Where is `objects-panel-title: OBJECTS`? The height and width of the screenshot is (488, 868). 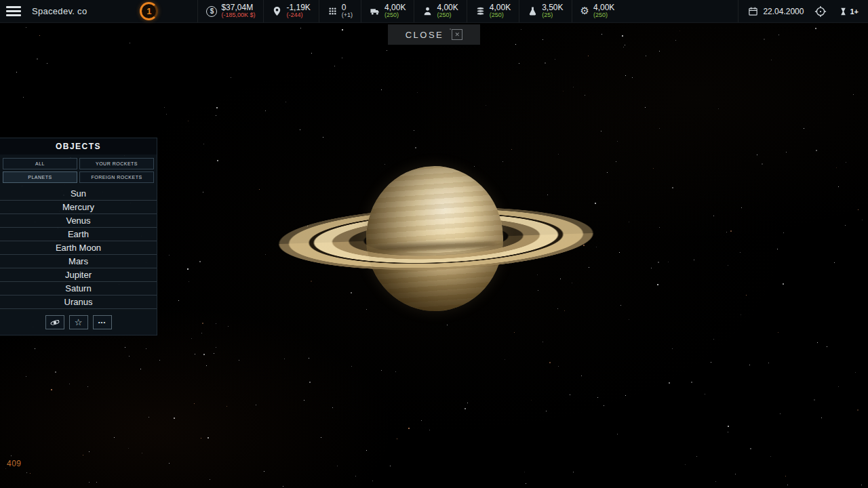 objects-panel-title: OBJECTS is located at coordinates (79, 146).